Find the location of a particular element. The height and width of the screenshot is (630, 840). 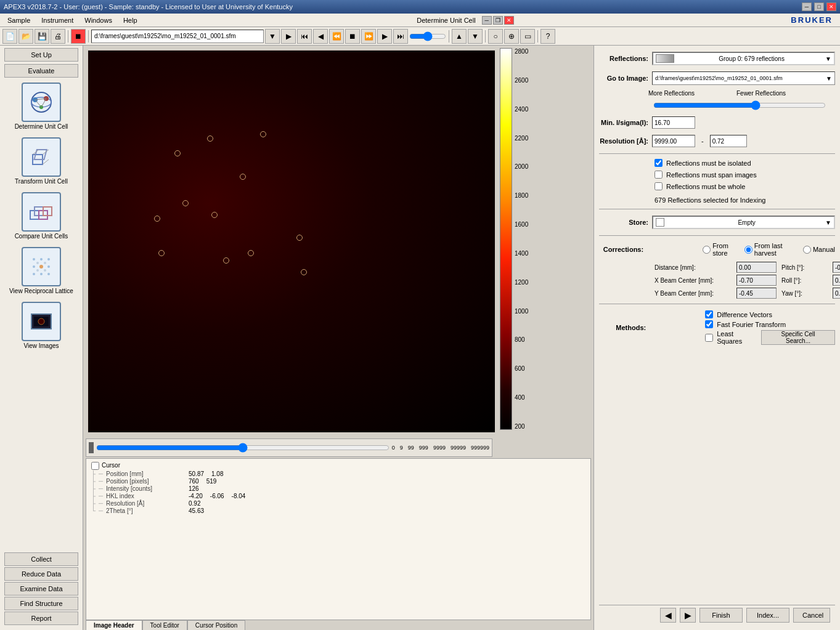

toolbar: 📄 📂 💾 🖨 ⏹ ▼ ▶ ⏮ ◀ ⏪ ⏹ ⏩ ▶ ⏭ ▲ ▼ ○ ⊕ ▭ ? is located at coordinates (420, 36).